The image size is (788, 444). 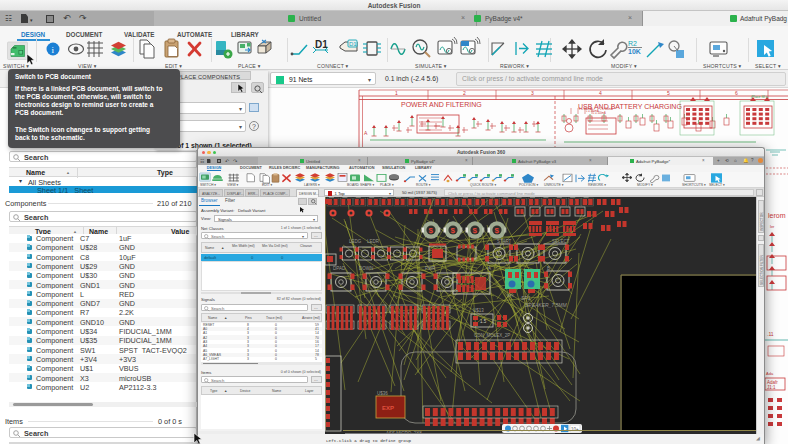 What do you see at coordinates (759, 97) in the screenshot?
I see `svg-text: jPlace fill a` at bounding box center [759, 97].